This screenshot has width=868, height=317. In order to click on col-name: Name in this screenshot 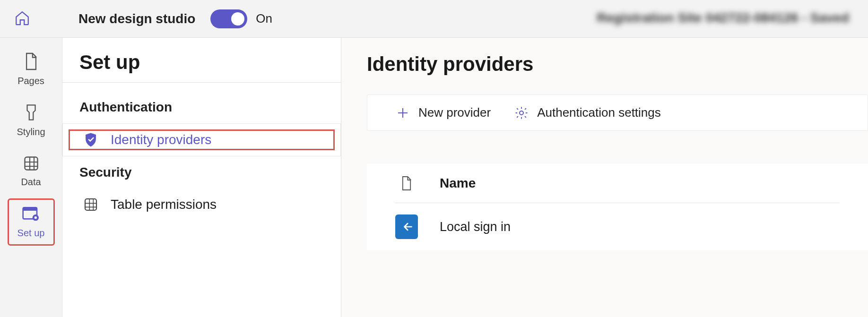, I will do `click(458, 183)`.